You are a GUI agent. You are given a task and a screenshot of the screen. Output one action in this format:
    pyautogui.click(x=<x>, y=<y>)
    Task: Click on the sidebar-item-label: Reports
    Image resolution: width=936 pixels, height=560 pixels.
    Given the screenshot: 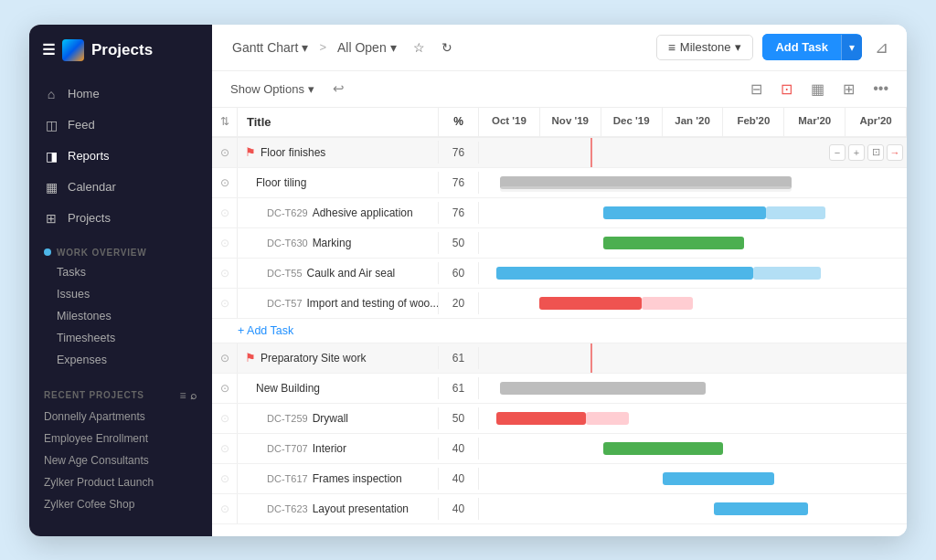 What is the action you would take?
    pyautogui.click(x=89, y=155)
    